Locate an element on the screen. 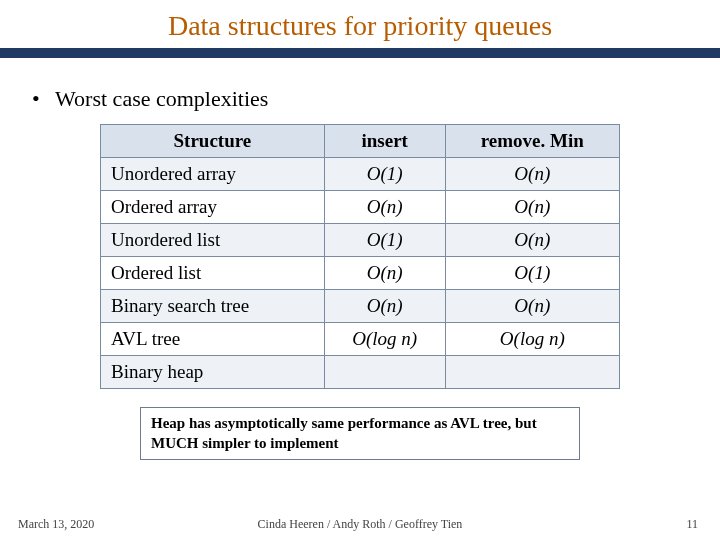 The height and width of the screenshot is (540, 720). note-box: Heap has asymptotically same performance… is located at coordinates (360, 434).